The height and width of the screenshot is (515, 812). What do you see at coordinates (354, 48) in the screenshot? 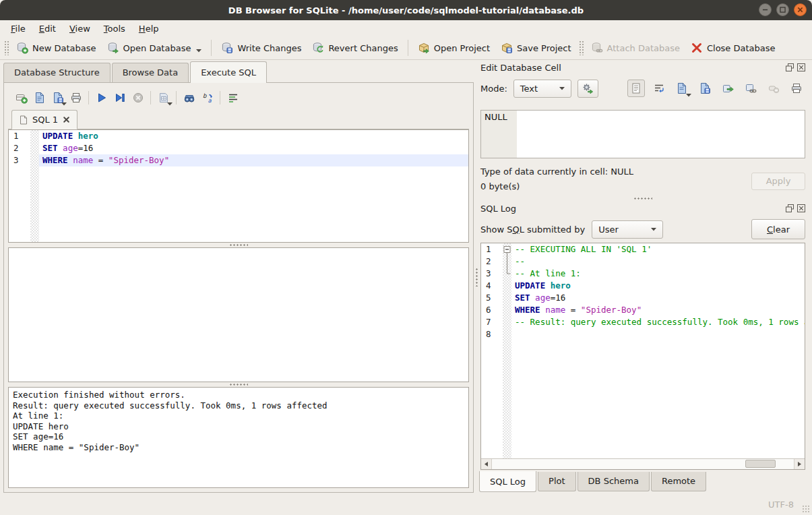
I see `revert-changes-button: Revert Changes` at bounding box center [354, 48].